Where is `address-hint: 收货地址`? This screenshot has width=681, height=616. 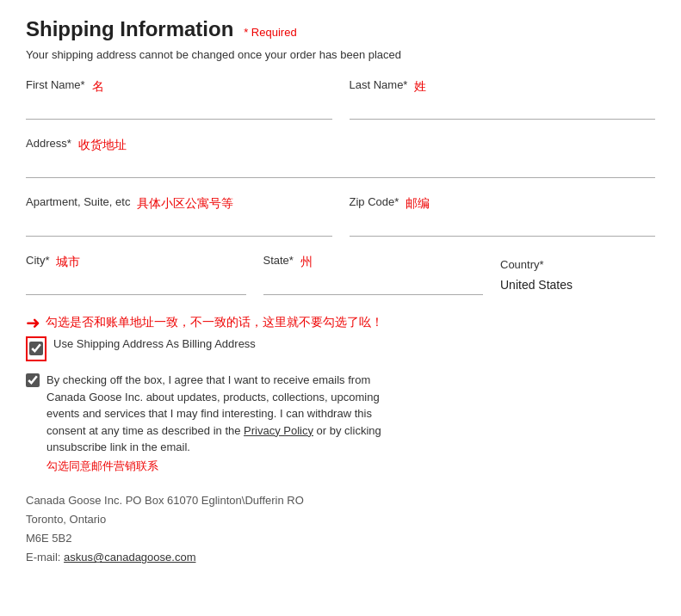
address-hint: 收货地址 is located at coordinates (102, 145).